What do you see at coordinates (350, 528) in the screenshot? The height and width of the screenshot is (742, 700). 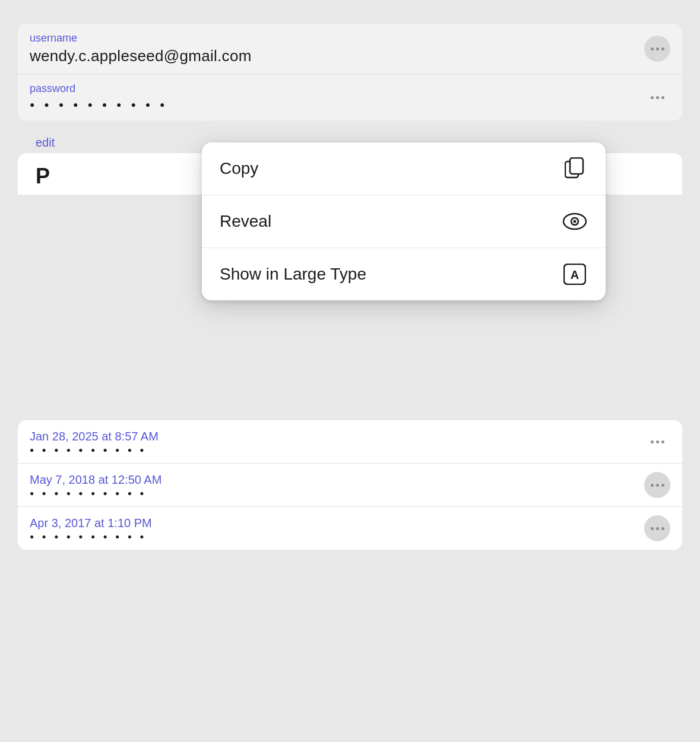 I see `history-row-3: Apr 3, 2017 at 1:10 PM ● ● ● ● ● ● ● ● ●…` at bounding box center [350, 528].